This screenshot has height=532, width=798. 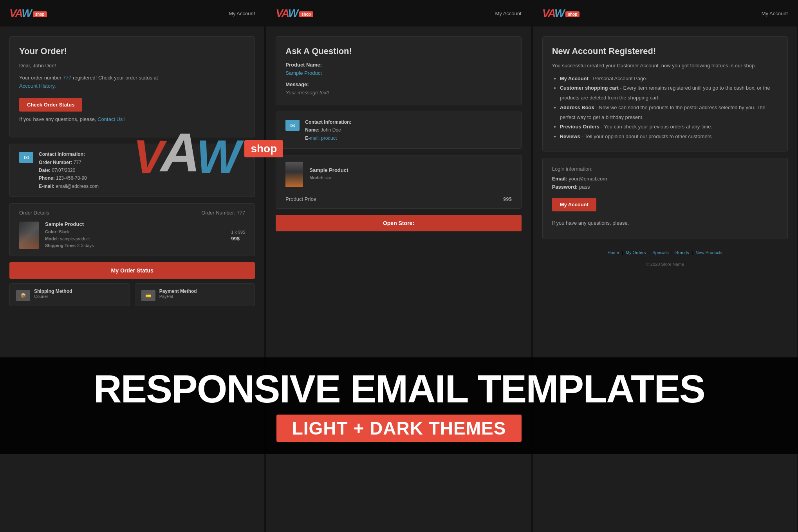 What do you see at coordinates (669, 137) in the screenshot?
I see `feature-reviews: Reviews - Tell your oppinion about our p…` at bounding box center [669, 137].